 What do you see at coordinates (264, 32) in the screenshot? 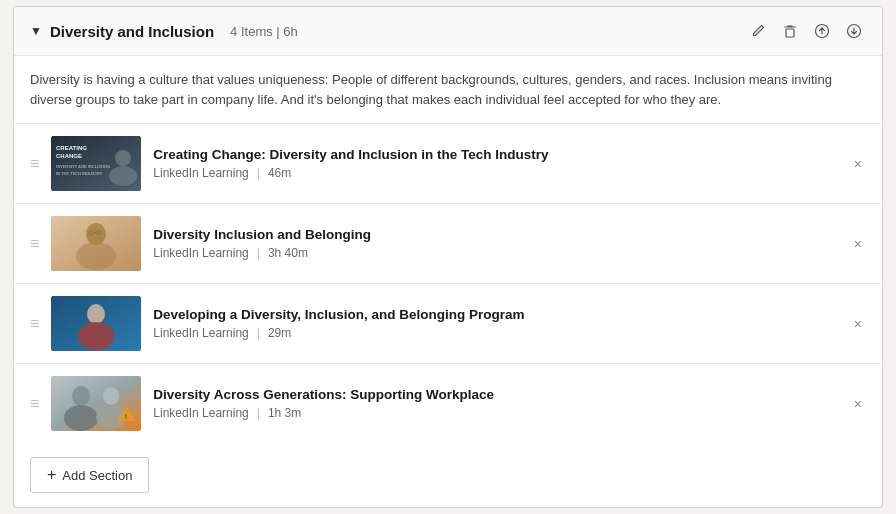
I see `section-meta: 4 Items | 6h` at bounding box center [264, 32].